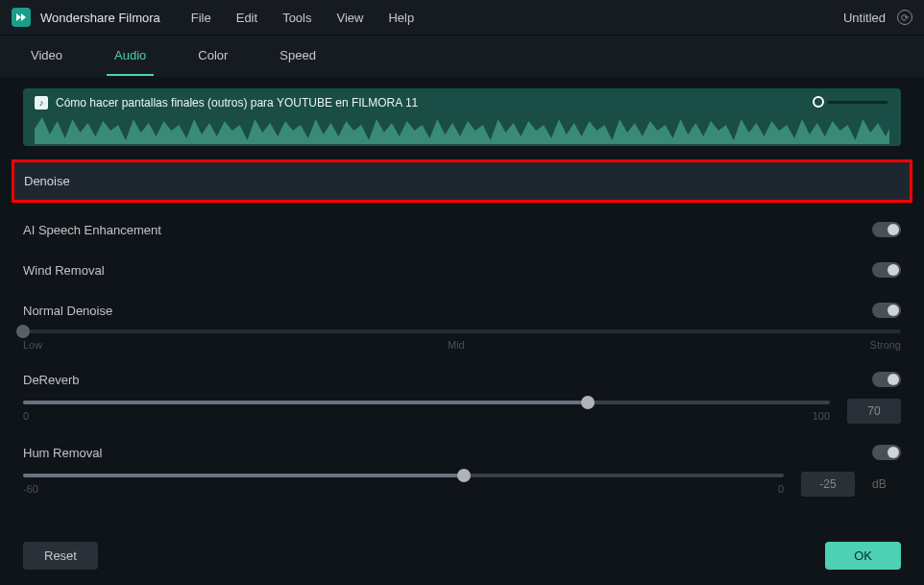 The height and width of the screenshot is (585, 924). What do you see at coordinates (131, 56) in the screenshot?
I see `tab-audio: Audio` at bounding box center [131, 56].